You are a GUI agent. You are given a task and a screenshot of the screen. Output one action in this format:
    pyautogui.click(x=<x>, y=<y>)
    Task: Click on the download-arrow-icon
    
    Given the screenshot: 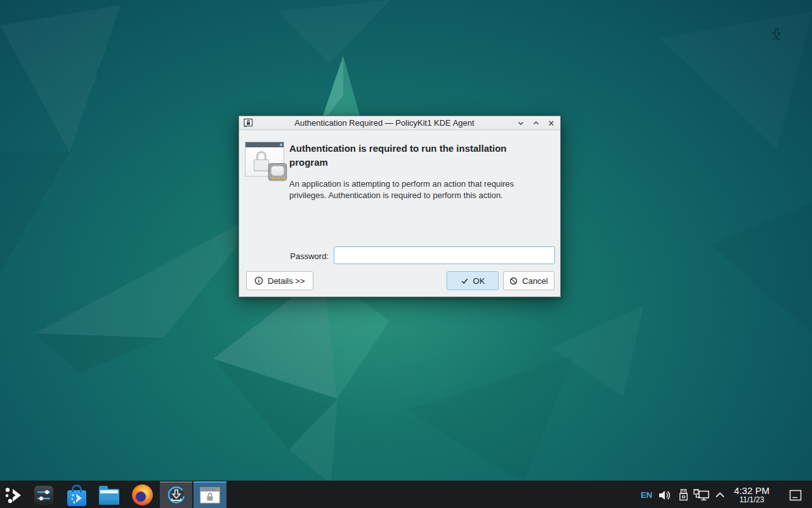 What is the action you would take?
    pyautogui.click(x=776, y=34)
    